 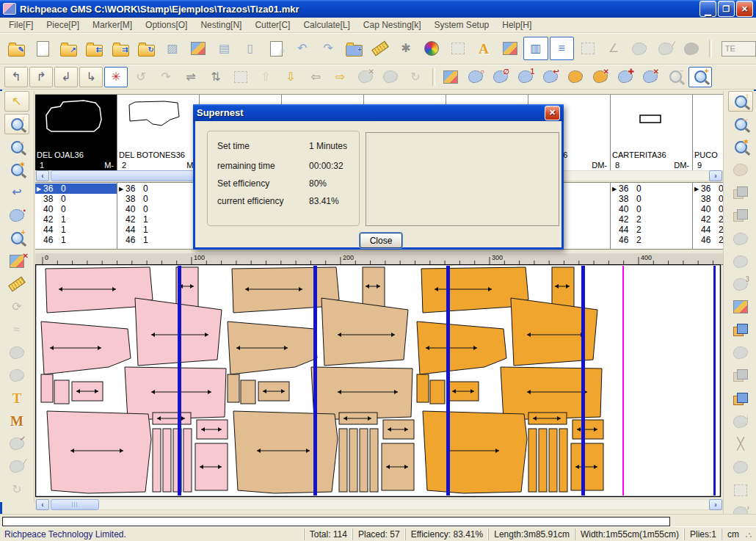 What do you see at coordinates (291, 77) in the screenshot?
I see `nudge-down-button: ⇩` at bounding box center [291, 77].